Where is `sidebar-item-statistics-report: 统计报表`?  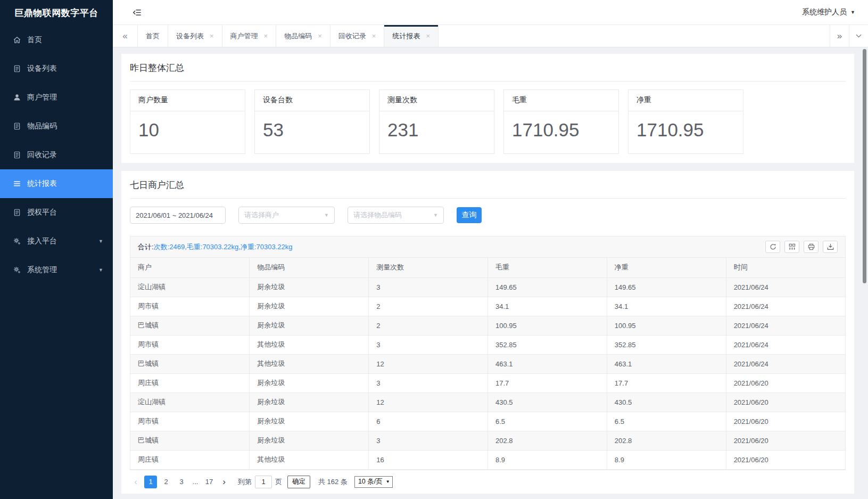 sidebar-item-statistics-report: 统计报表 is located at coordinates (56, 184).